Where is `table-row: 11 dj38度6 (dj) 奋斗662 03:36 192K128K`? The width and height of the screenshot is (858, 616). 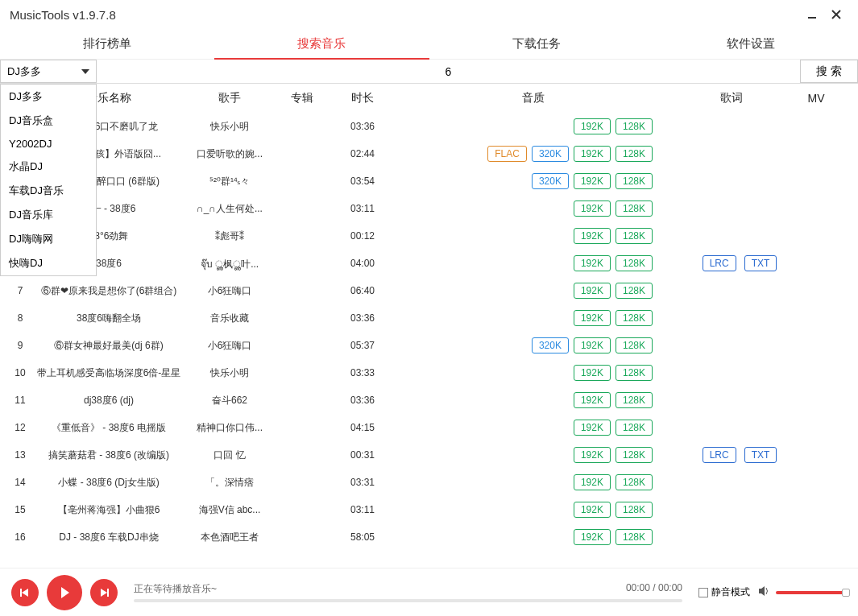
table-row: 11 dj38度6 (dj) 奋斗662 03:36 192K128K is located at coordinates (429, 400).